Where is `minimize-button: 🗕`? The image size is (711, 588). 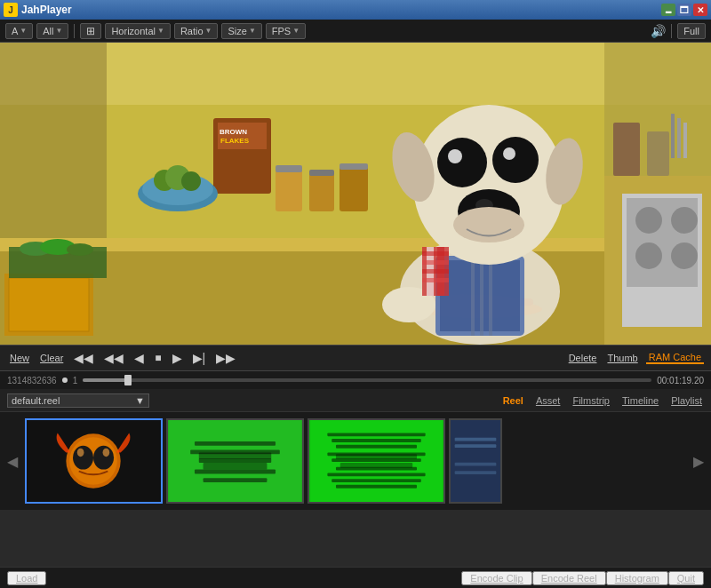
minimize-button: 🗕 is located at coordinates (668, 10).